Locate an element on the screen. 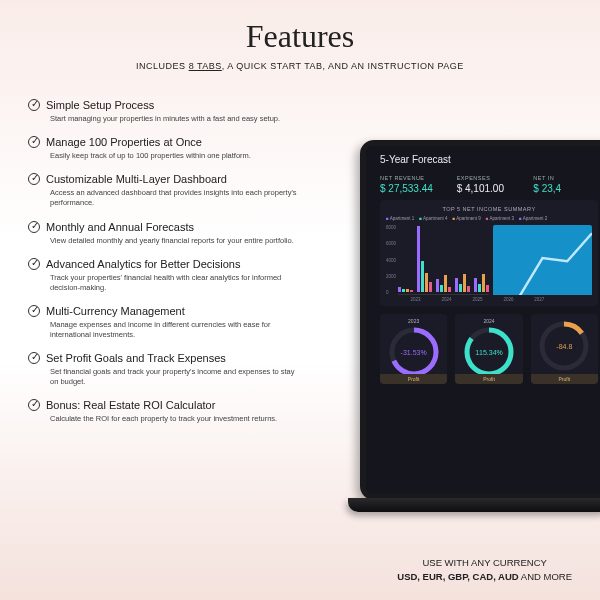  x-tick: 2026 is located at coordinates (508, 300).